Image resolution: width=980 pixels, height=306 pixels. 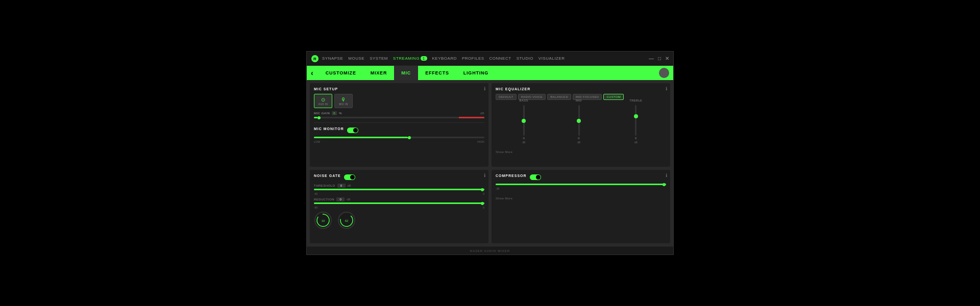 I want to click on eq-show-more: Show More, so click(x=504, y=152).